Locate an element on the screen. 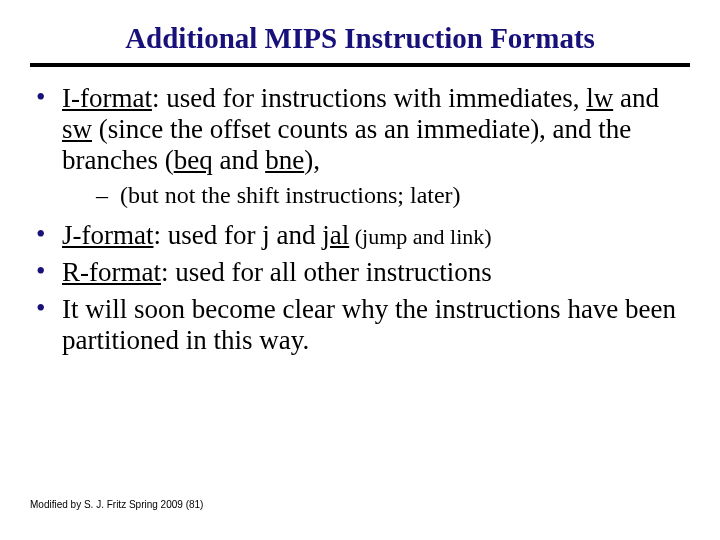  bne-mnemonic: bne is located at coordinates (284, 160).